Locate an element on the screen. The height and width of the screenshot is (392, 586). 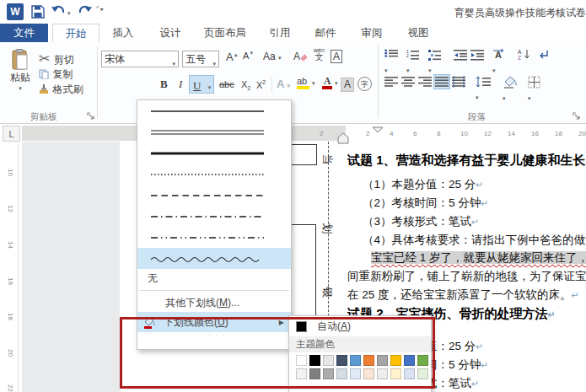
single-line-icon is located at coordinates (207, 111).